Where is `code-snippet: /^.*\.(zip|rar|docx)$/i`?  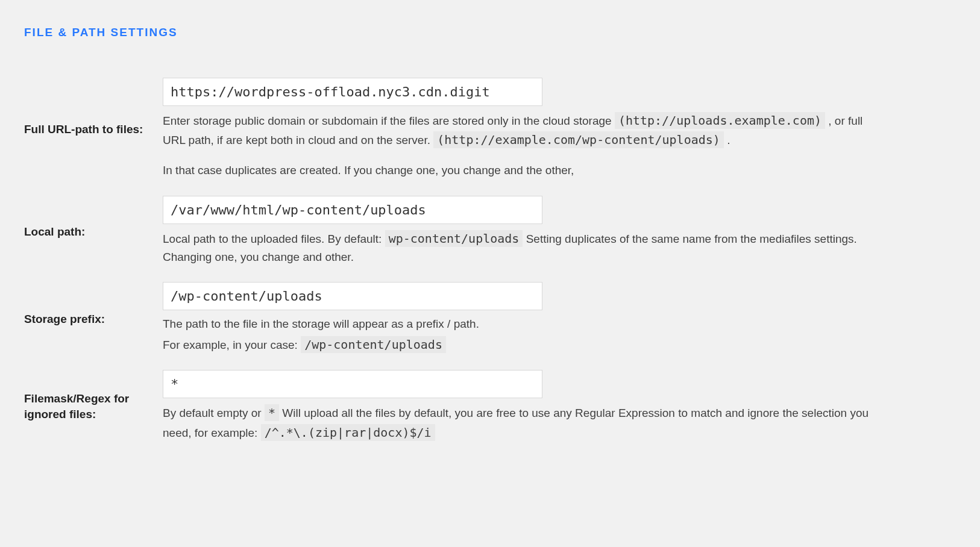 code-snippet: /^.*\.(zip|rar|docx)$/i is located at coordinates (348, 433).